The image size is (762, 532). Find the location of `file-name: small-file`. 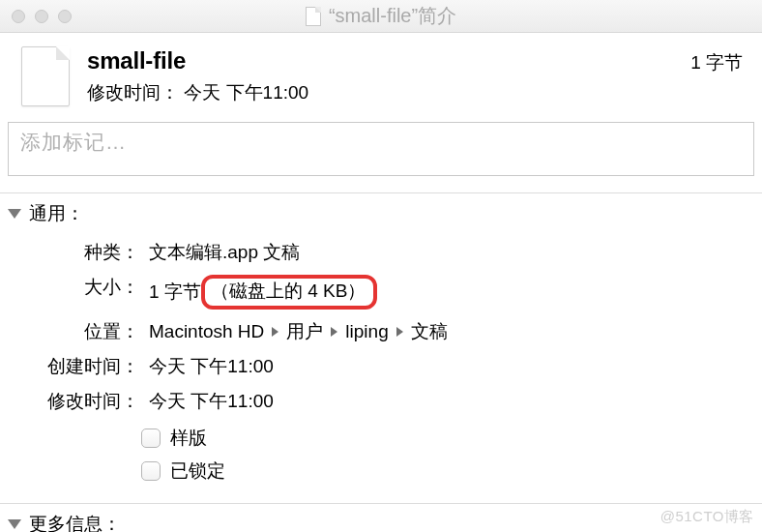

file-name: small-file is located at coordinates (380, 61).